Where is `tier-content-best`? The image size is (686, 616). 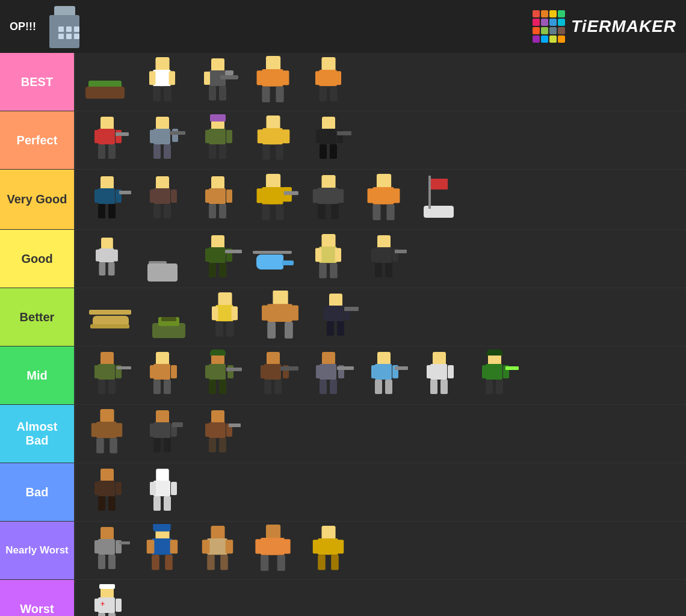 tier-content-best is located at coordinates (380, 82).